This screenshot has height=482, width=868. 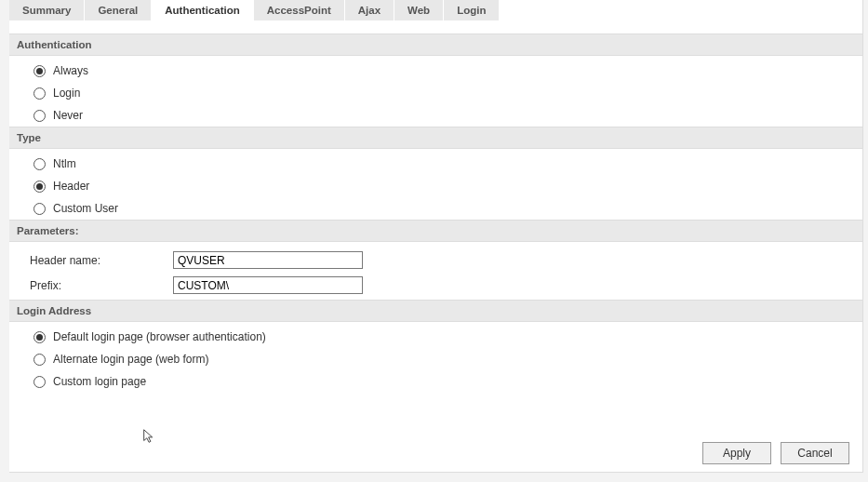 I want to click on apply-button: Apply, so click(x=737, y=453).